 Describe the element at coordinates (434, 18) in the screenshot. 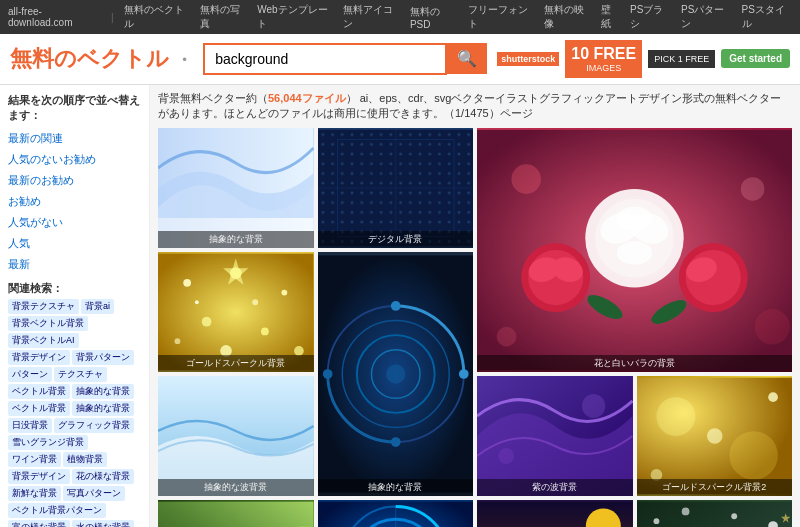

I see `topnav-psd: 無料のPSD` at that location.